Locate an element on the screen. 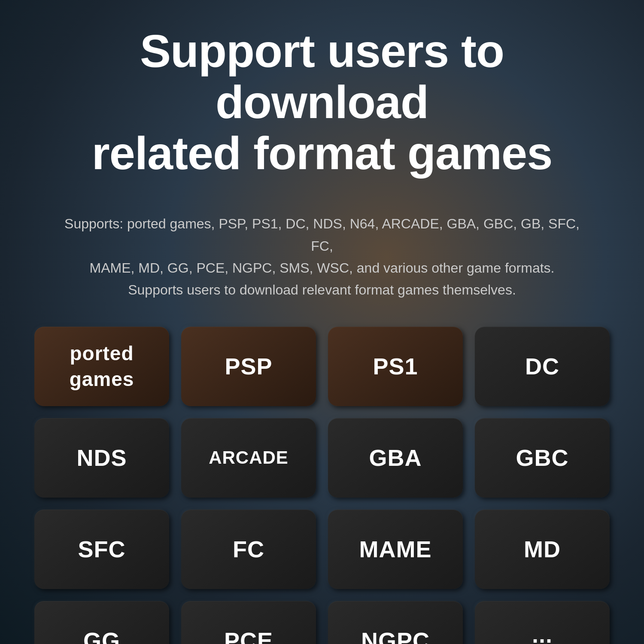 The height and width of the screenshot is (644, 644). tile-label-ported-games: portedgames is located at coordinates (102, 367).